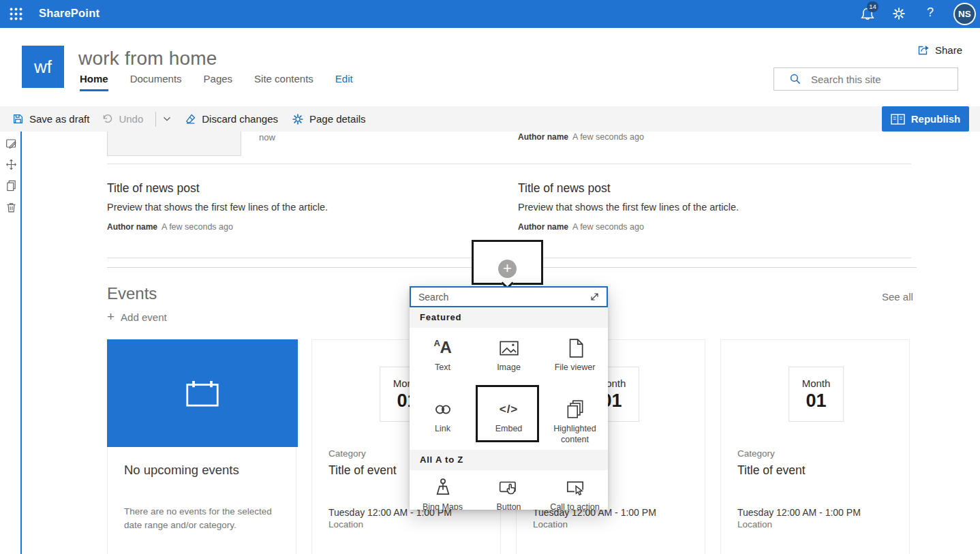 This screenshot has width=980, height=554. Describe the element at coordinates (123, 119) in the screenshot. I see `undo-button: Undo` at that location.